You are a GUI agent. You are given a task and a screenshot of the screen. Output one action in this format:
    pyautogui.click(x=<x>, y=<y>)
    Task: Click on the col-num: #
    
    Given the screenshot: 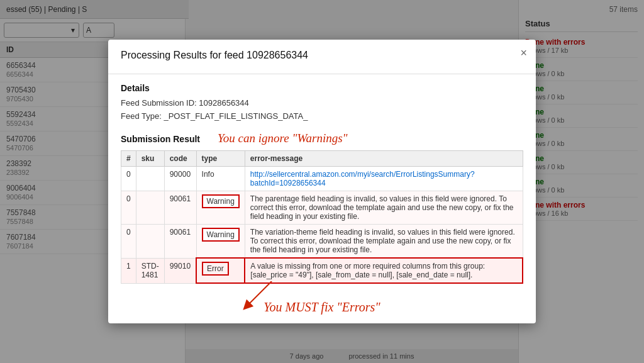 What is the action you would take?
    pyautogui.click(x=129, y=159)
    